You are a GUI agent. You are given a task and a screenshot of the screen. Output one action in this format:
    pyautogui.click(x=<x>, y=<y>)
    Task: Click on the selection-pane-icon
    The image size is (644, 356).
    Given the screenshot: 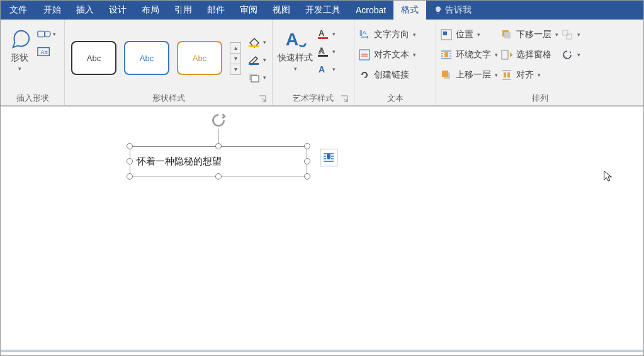 What is the action you would take?
    pyautogui.click(x=507, y=55)
    